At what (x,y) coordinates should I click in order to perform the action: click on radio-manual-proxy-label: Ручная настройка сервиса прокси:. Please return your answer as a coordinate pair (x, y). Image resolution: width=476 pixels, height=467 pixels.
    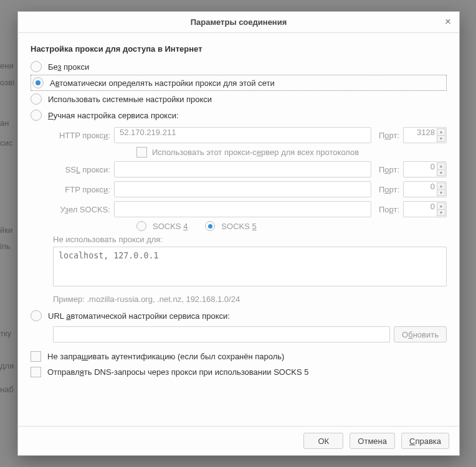
    Looking at the image, I should click on (113, 116).